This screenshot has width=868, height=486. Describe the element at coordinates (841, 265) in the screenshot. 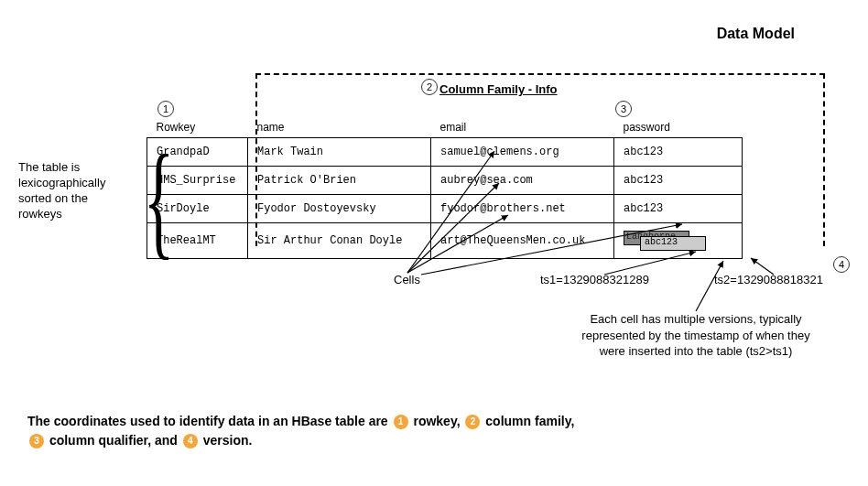

I see `marker-version: 4` at that location.